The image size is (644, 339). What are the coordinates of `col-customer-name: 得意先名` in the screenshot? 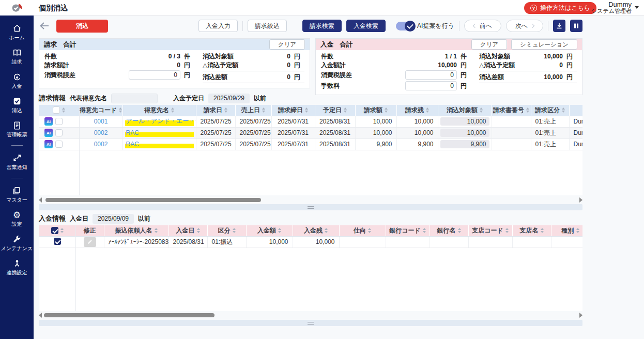 It's located at (159, 111).